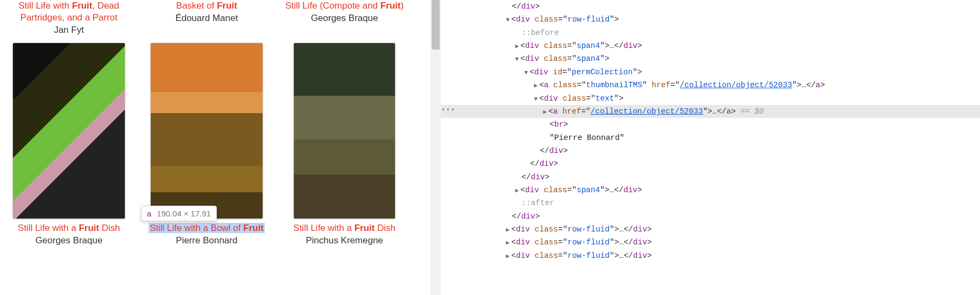  I want to click on gallery-item: Still Life with a Fruit Dish Pinchus Kre…, so click(344, 142).